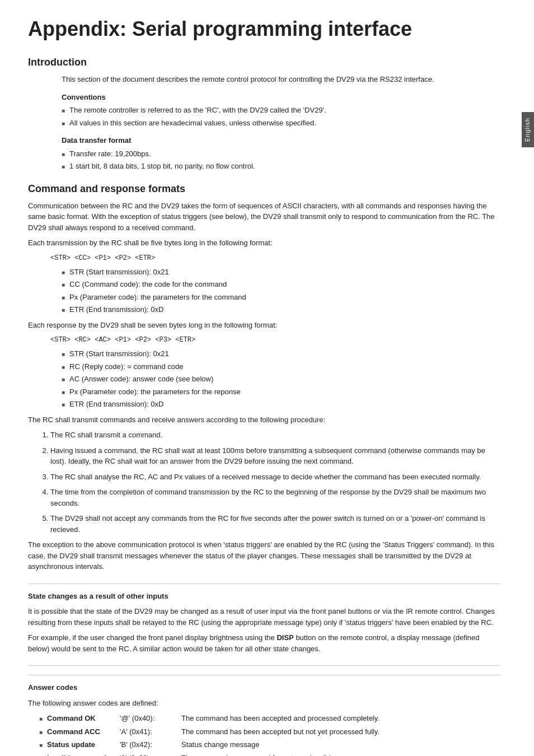  Describe the element at coordinates (264, 63) in the screenshot. I see `introduction-title: Introduction` at that location.